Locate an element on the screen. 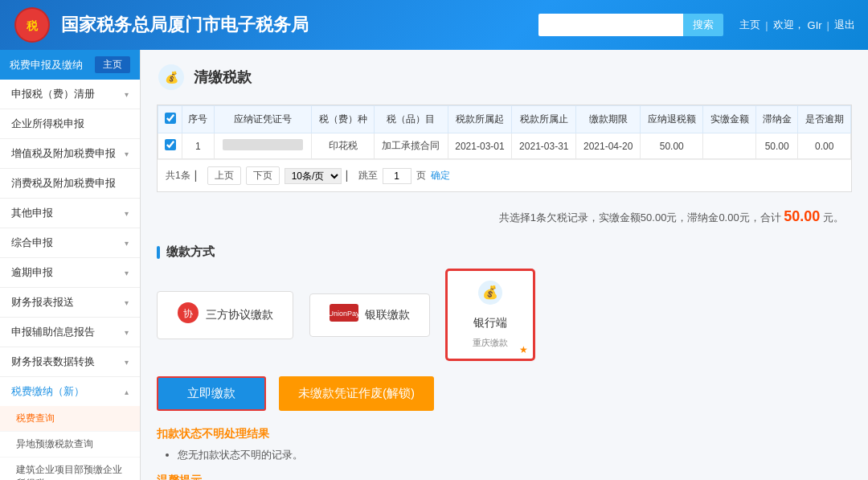  sidebar-item-企业: 企业所得税申报 is located at coordinates (70, 124).